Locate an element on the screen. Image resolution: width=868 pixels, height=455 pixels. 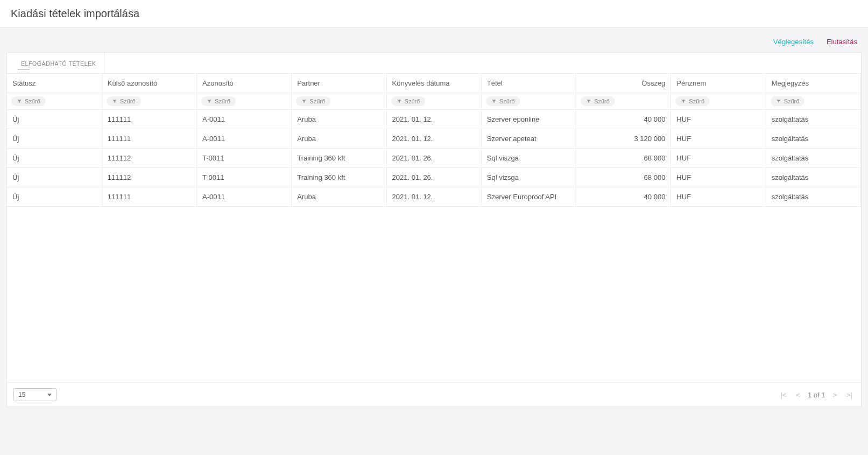
filter-id: Szűrő is located at coordinates (218, 101).